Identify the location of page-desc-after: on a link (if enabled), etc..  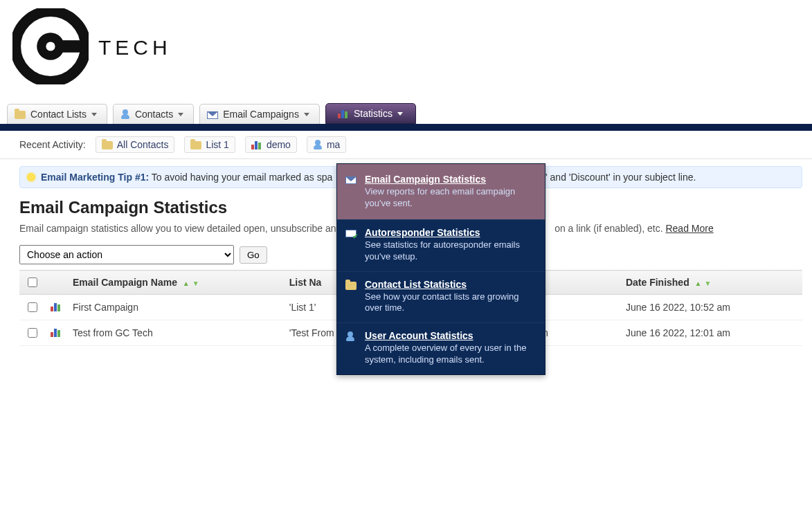
(608, 228).